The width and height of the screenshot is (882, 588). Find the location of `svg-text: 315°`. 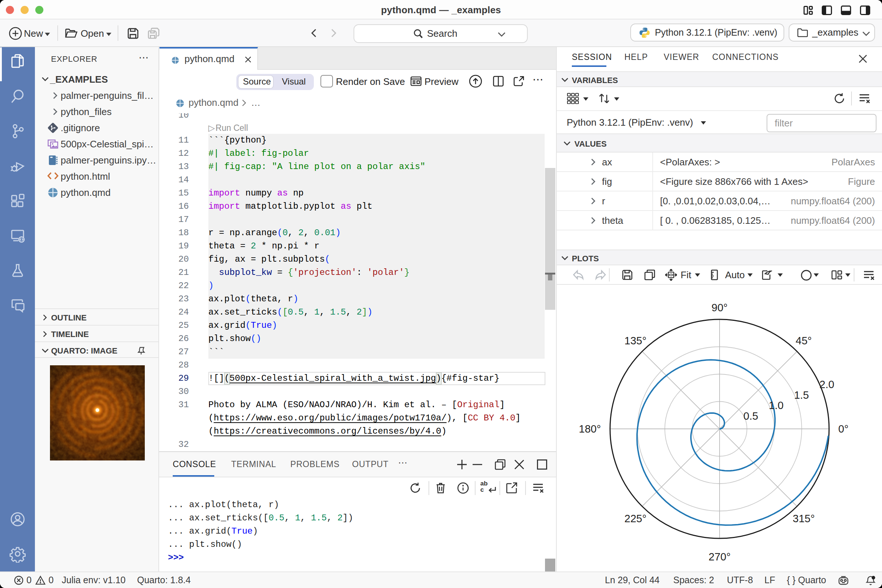

svg-text: 315° is located at coordinates (804, 518).